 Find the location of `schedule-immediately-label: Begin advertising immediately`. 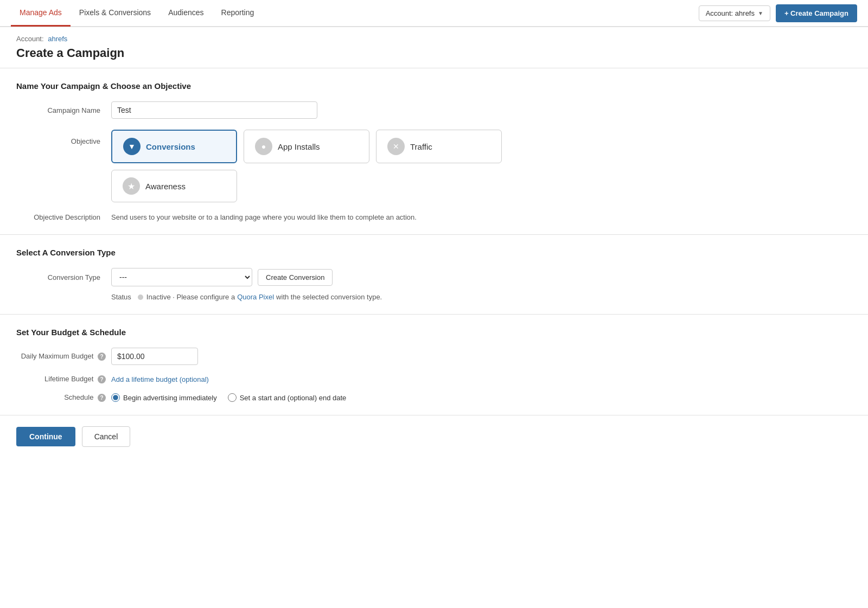

schedule-immediately-label: Begin advertising immediately is located at coordinates (170, 398).